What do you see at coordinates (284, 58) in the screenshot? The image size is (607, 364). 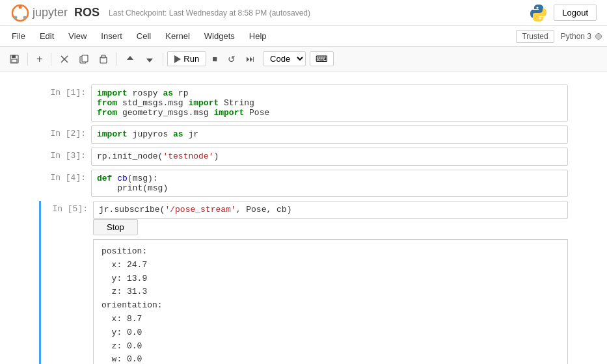 I see `cell-type-select: Code` at bounding box center [284, 58].